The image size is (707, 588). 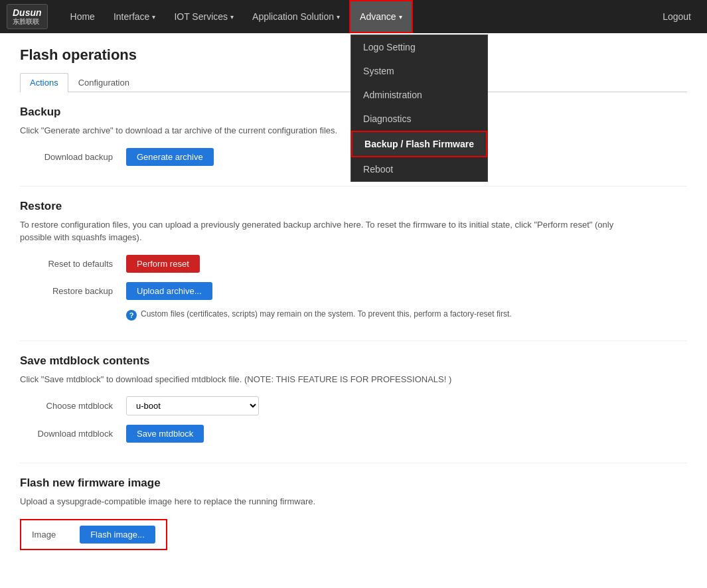 What do you see at coordinates (353, 483) in the screenshot?
I see `flash-title: Flash new firmware image` at bounding box center [353, 483].